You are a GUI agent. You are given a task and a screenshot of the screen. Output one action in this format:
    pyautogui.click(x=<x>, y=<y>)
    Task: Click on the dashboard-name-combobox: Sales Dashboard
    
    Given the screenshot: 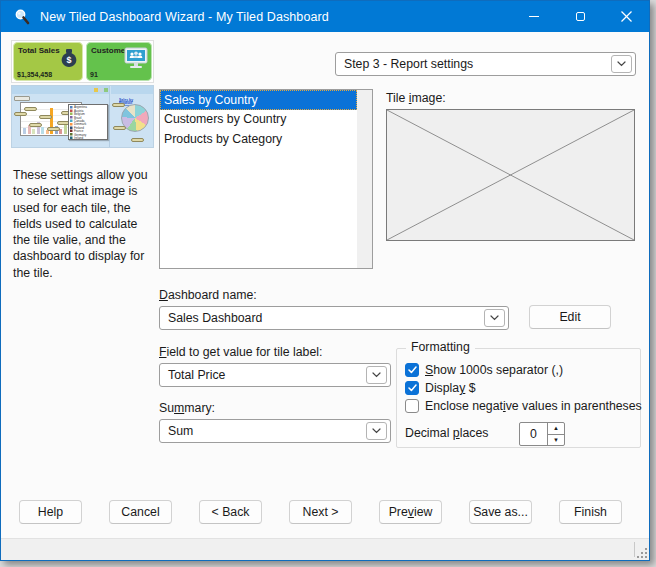 What is the action you would take?
    pyautogui.click(x=334, y=318)
    